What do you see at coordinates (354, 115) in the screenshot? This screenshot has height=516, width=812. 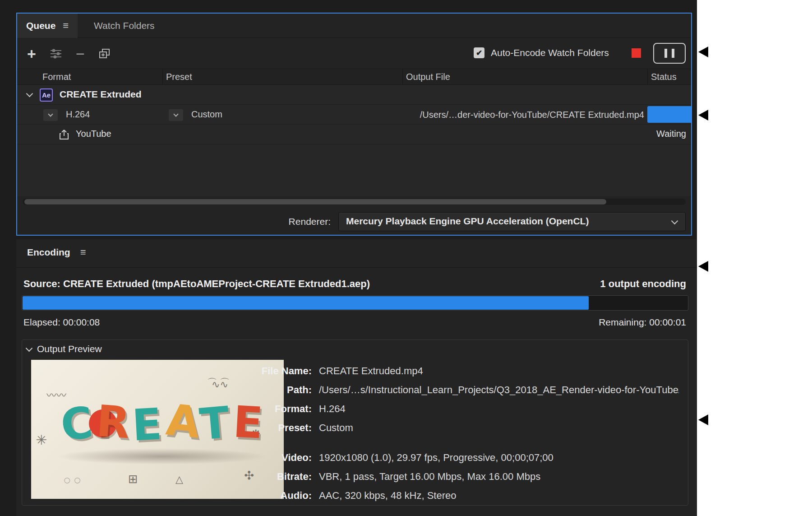 I see `output-row: H.264 Custom /Users/…der-video-for-YouTu…` at bounding box center [354, 115].